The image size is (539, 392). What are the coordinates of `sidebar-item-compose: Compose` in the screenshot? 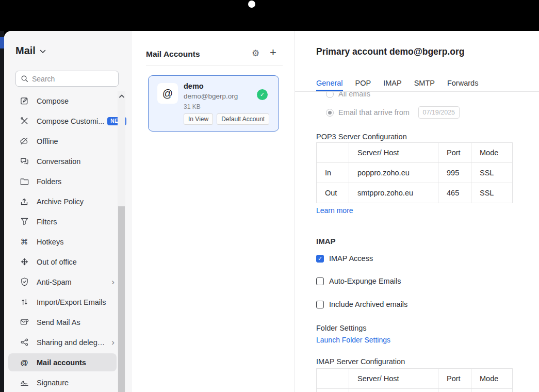 It's located at (68, 101).